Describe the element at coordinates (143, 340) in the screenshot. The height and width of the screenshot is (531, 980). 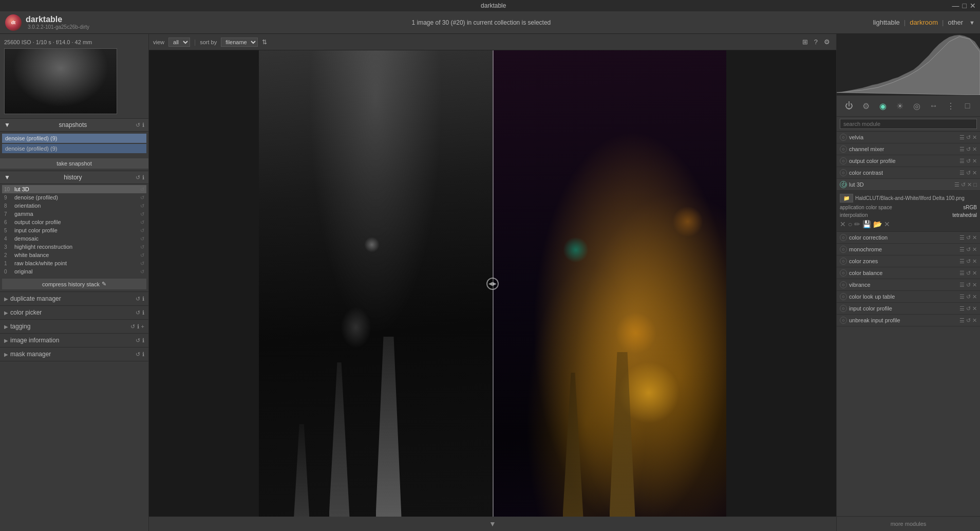
I see `image-information-info-icon: ℹ` at that location.